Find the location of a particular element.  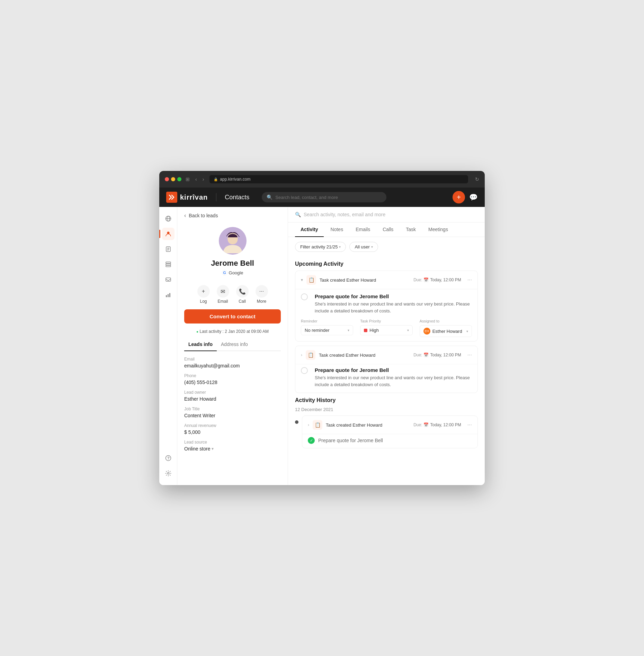

more-options-button-2: ··· is located at coordinates (469, 355).